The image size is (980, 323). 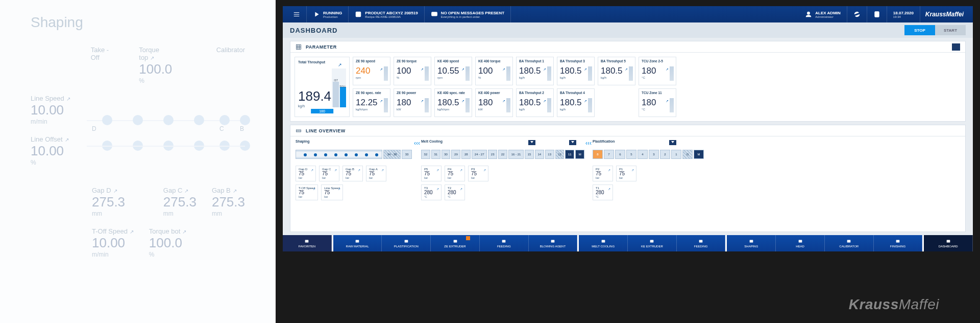 What do you see at coordinates (603, 243) in the screenshot?
I see `nav-item-melt-cooling: MELT COOLING` at bounding box center [603, 243].